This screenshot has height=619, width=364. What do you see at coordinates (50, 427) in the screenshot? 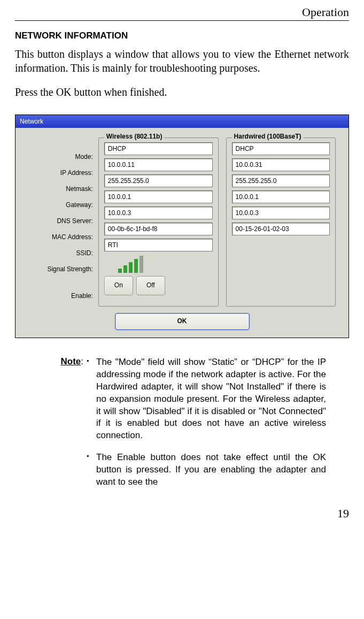
I see `note-label: Note:` at bounding box center [50, 427].